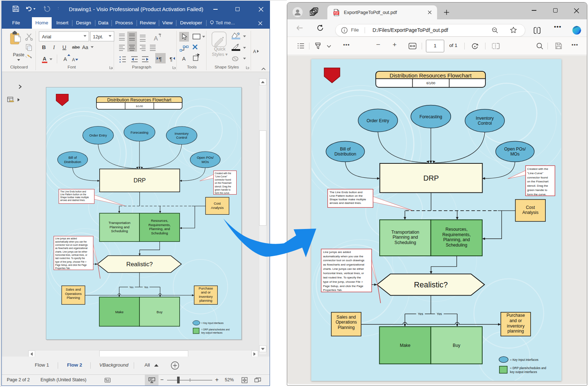 This screenshot has width=588, height=387. I want to click on svg-text: Arial, so click(47, 37).